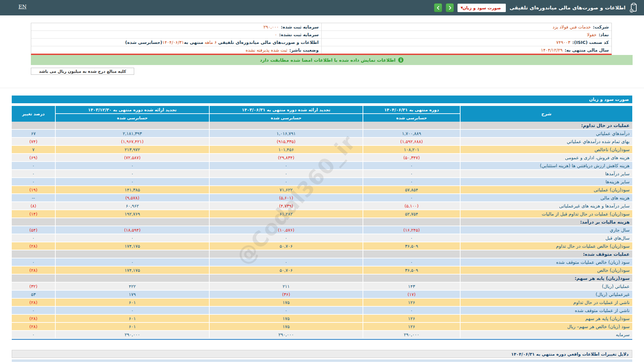 This screenshot has width=644, height=362. Describe the element at coordinates (322, 311) in the screenshot. I see `table-row: ناشي از عملیات متوقف شده۰۰۰۰` at that location.